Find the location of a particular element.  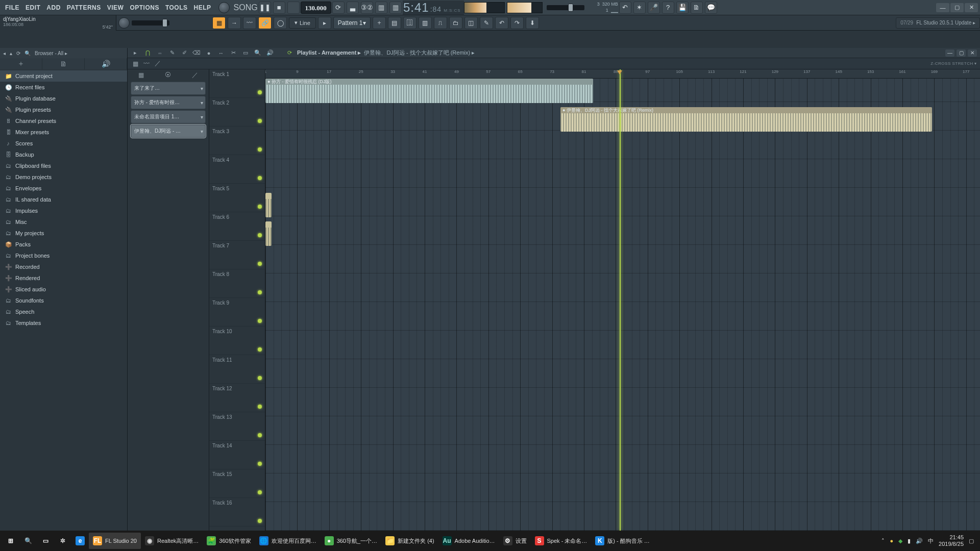

tool-4: ⬇ is located at coordinates (532, 23).